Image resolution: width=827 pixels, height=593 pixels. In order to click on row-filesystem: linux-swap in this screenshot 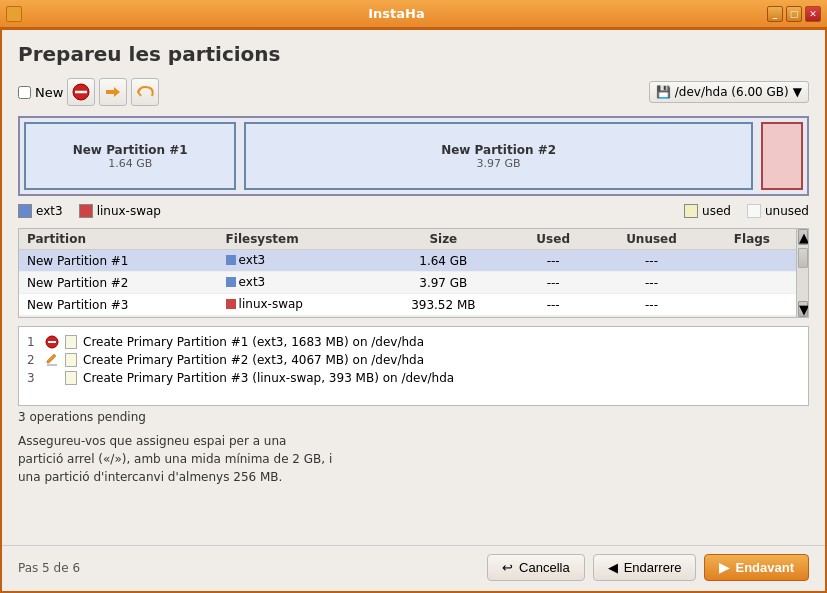, I will do `click(297, 305)`.